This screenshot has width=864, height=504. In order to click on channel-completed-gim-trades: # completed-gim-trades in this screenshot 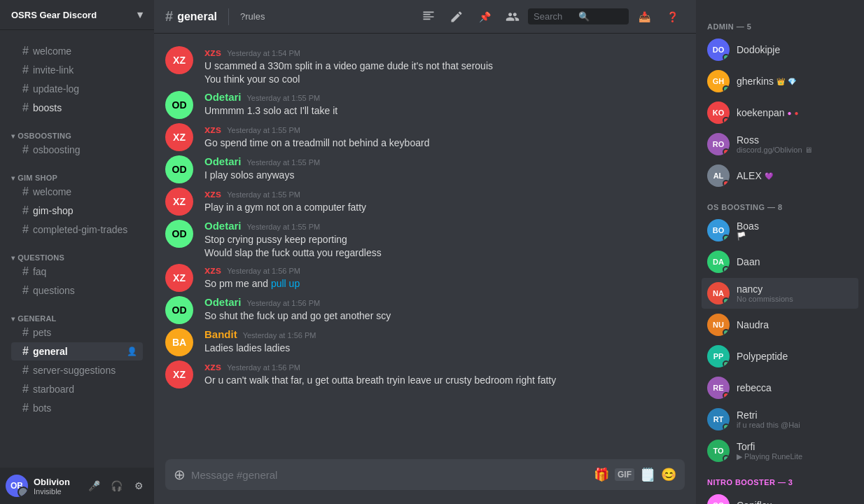, I will do `click(77, 230)`.